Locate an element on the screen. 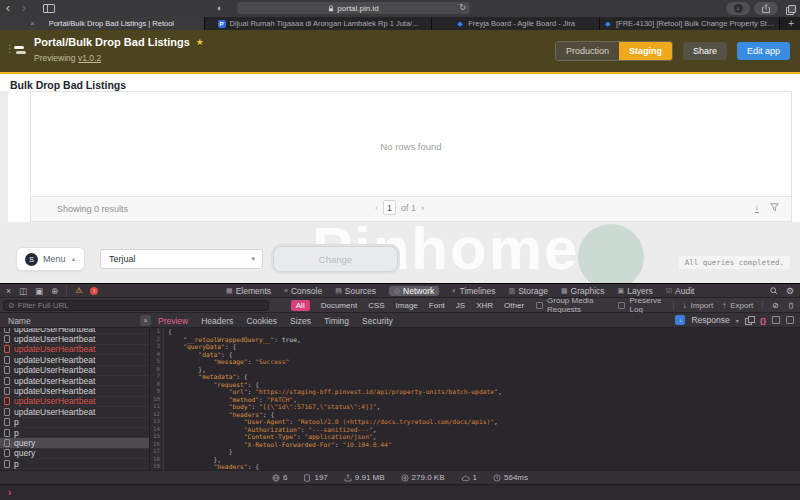  detail-tab-headers: Headers is located at coordinates (217, 321).